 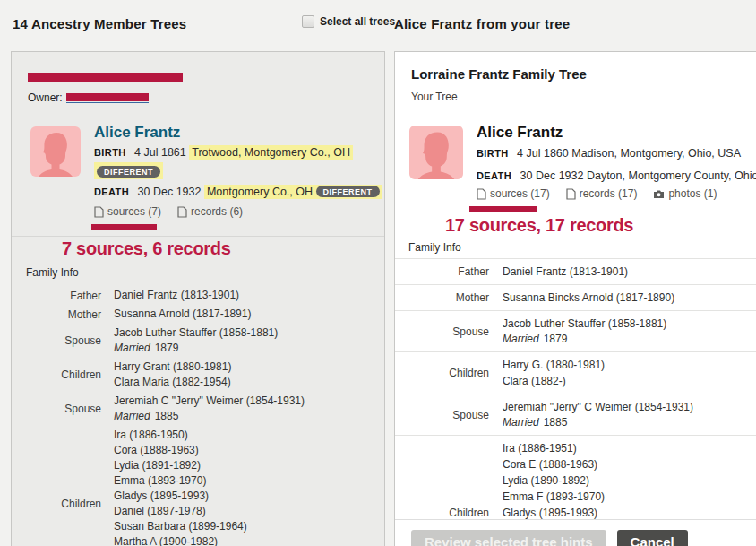 I want to click on your-tree-heading: Alice Frantz from your tree, so click(x=482, y=23).